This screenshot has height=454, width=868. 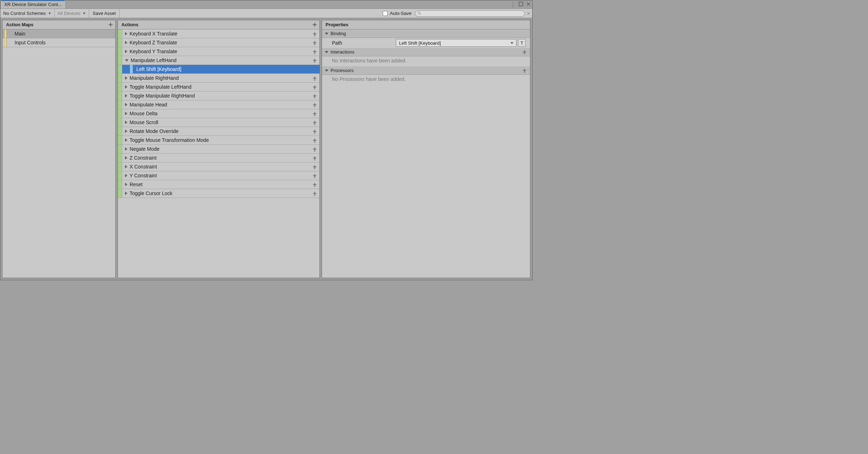 What do you see at coordinates (219, 149) in the screenshot?
I see `action-item: Negate Mode` at bounding box center [219, 149].